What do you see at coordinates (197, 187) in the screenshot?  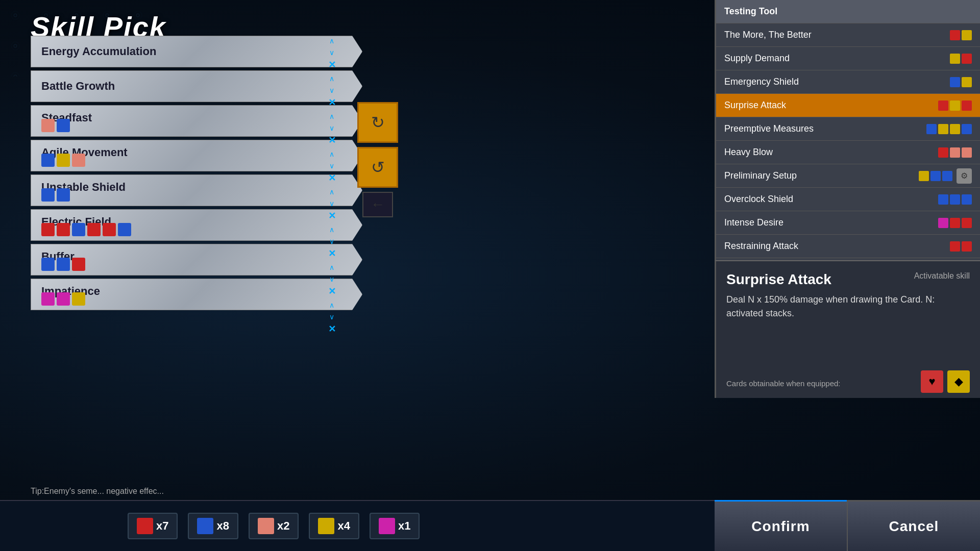 I see `left-skill-name-unstable-shield: Unstable Shield` at bounding box center [197, 187].